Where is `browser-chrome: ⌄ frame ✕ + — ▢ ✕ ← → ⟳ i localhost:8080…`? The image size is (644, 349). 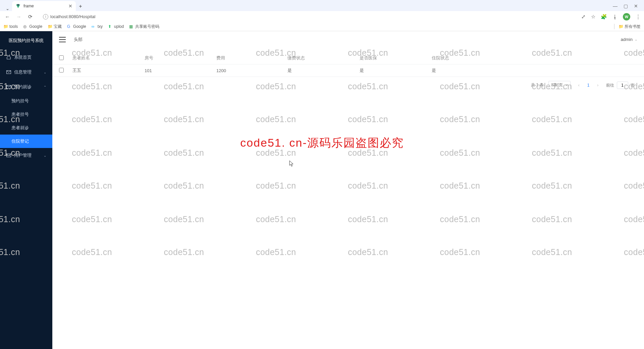
browser-chrome: ⌄ frame ✕ + — ▢ ✕ ← → ⟳ i localhost:8080… is located at coordinates (322, 15).